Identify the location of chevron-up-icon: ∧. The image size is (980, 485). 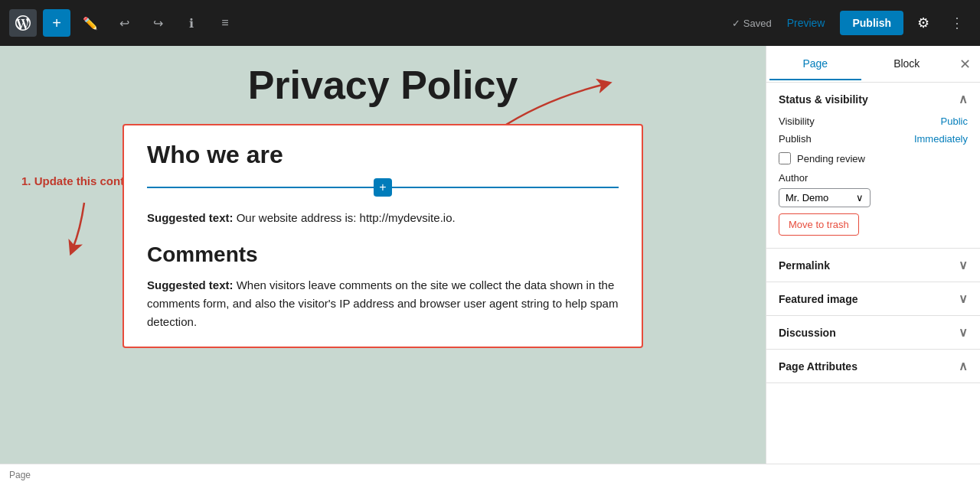
(963, 99).